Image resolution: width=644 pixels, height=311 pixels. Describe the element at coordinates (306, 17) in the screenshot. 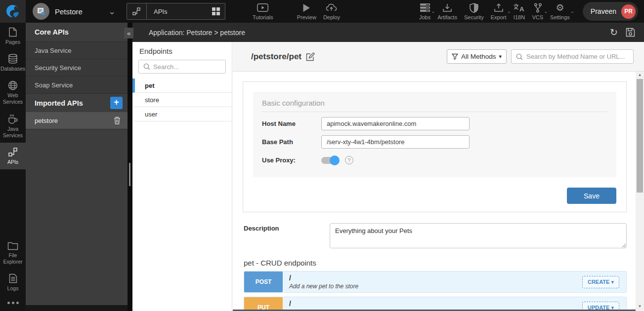

I see `preview-label: Preview` at that location.